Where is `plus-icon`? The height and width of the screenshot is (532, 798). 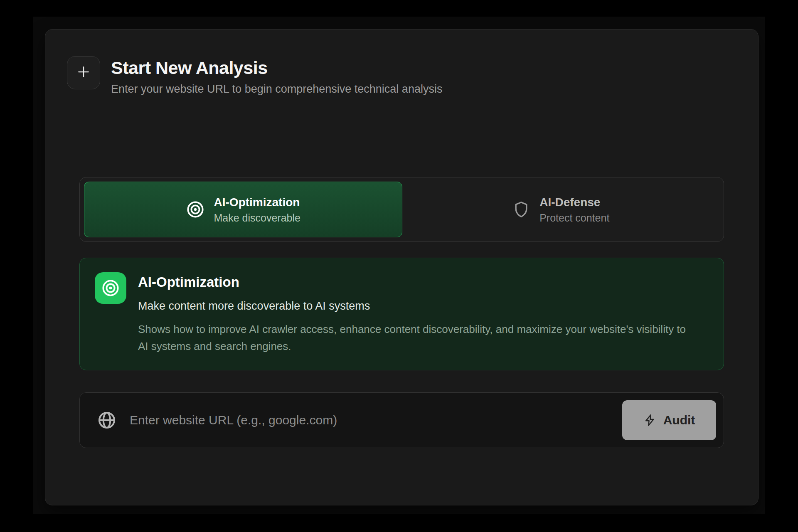
plus-icon is located at coordinates (84, 73).